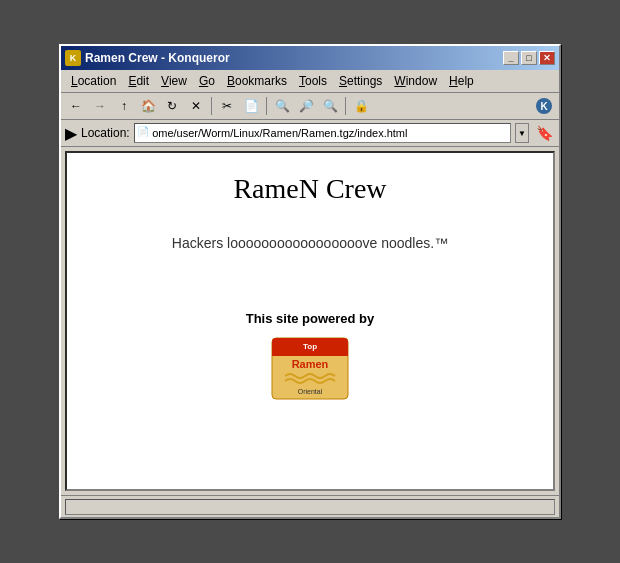  I want to click on title-bar-left: K Ramen Crew - Konqueror, so click(148, 58).